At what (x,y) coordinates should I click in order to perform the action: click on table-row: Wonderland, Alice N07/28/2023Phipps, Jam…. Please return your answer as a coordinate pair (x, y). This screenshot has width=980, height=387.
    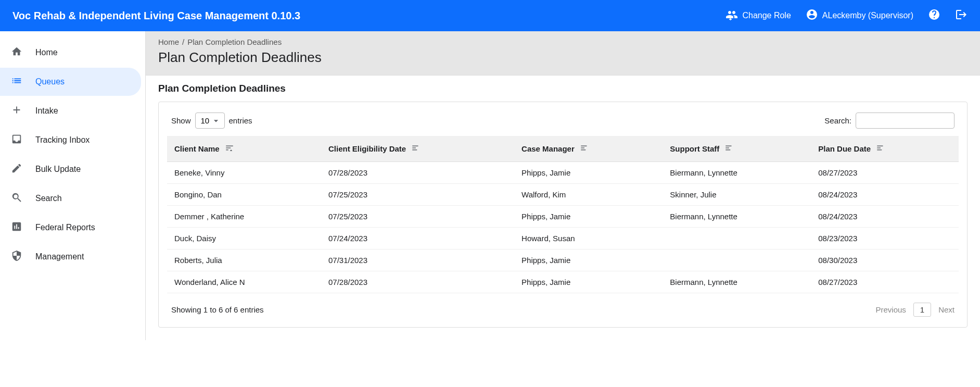
    Looking at the image, I should click on (563, 282).